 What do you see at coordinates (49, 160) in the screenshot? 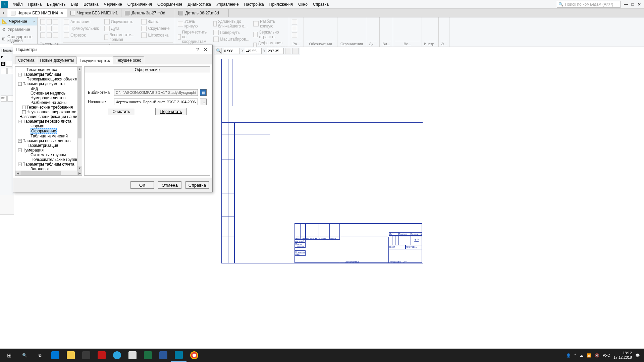
I see `tree-node: Пользовательские группы` at bounding box center [49, 160].